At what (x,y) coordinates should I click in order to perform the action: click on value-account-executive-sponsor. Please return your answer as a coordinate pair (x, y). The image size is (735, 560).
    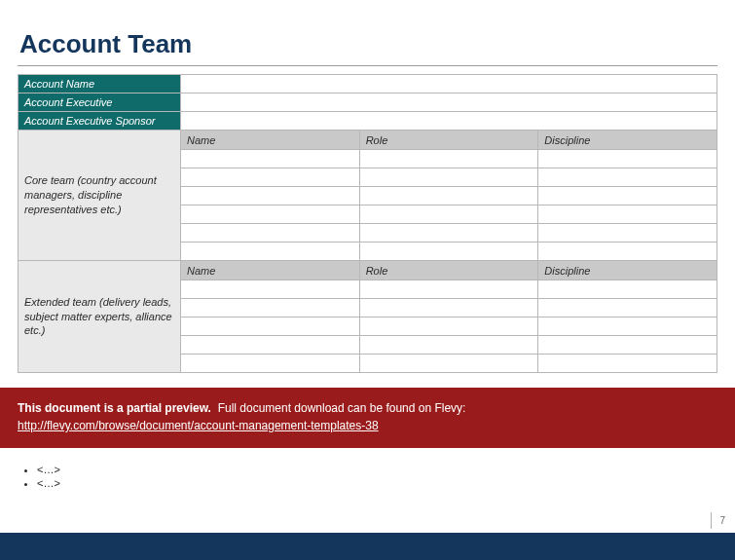
    Looking at the image, I should click on (450, 121).